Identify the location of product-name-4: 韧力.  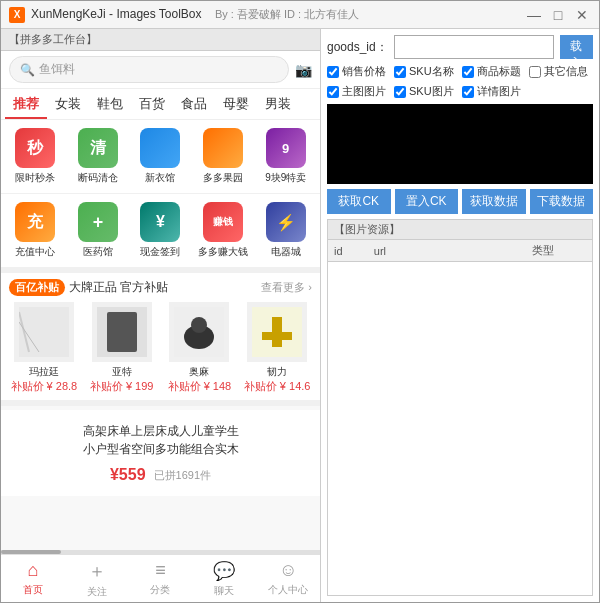
(277, 372).